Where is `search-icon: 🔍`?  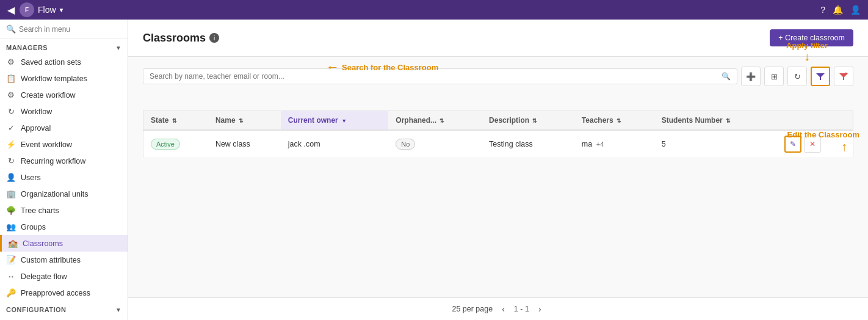 search-icon: 🔍 is located at coordinates (11, 29).